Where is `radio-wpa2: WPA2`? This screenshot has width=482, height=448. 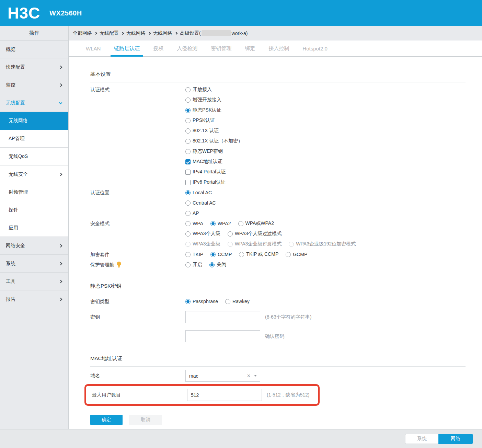 radio-wpa2: WPA2 is located at coordinates (221, 223).